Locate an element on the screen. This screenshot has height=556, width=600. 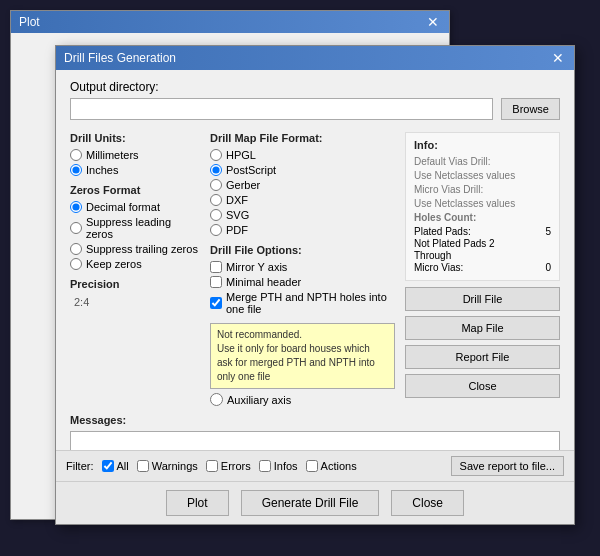
filter-actions-option: Actions is located at coordinates (332, 466).